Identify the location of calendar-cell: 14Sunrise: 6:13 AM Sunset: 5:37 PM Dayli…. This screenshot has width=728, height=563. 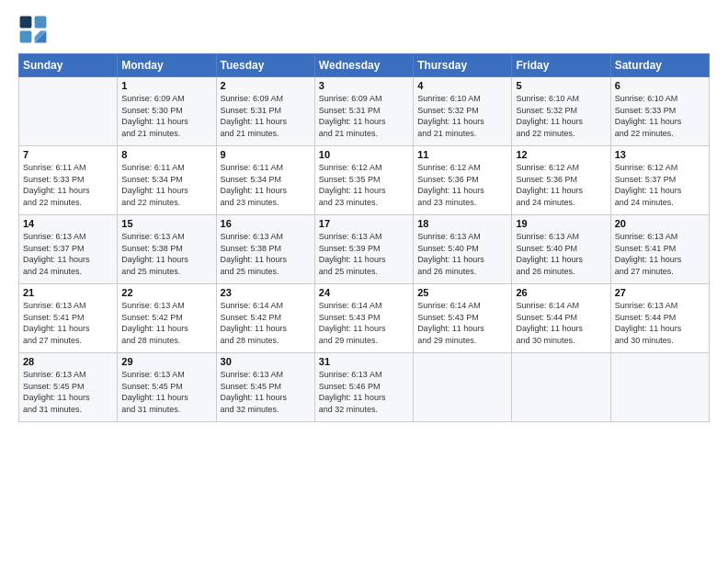
(68, 250).